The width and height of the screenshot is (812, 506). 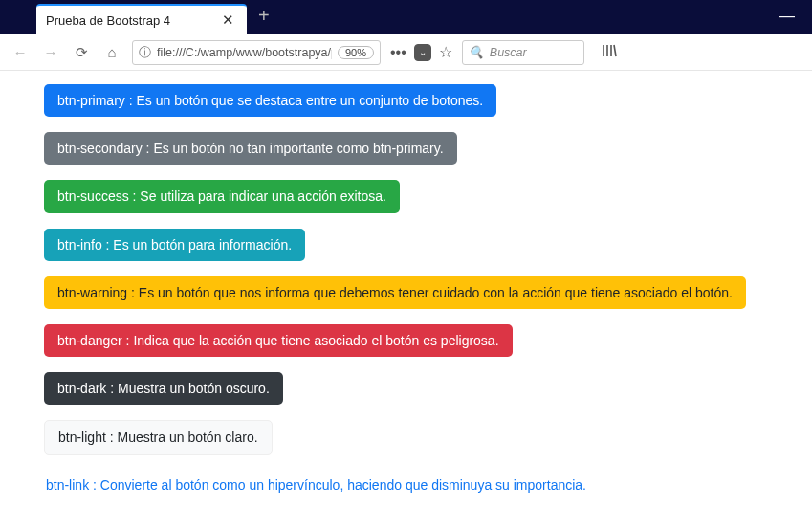 I want to click on search-box: 🔍 Buscar, so click(x=523, y=53).